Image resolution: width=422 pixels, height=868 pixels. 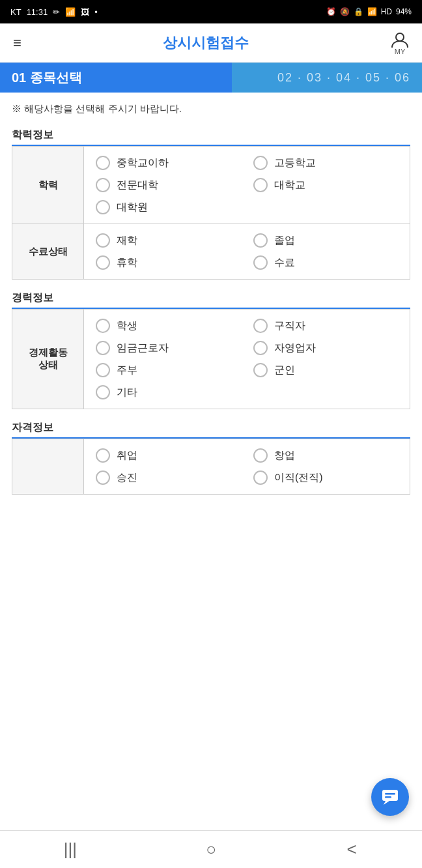 What do you see at coordinates (247, 185) in the screenshot?
I see `education-options: 중학교이하 고등학교 전문대학 대학교` at bounding box center [247, 185].